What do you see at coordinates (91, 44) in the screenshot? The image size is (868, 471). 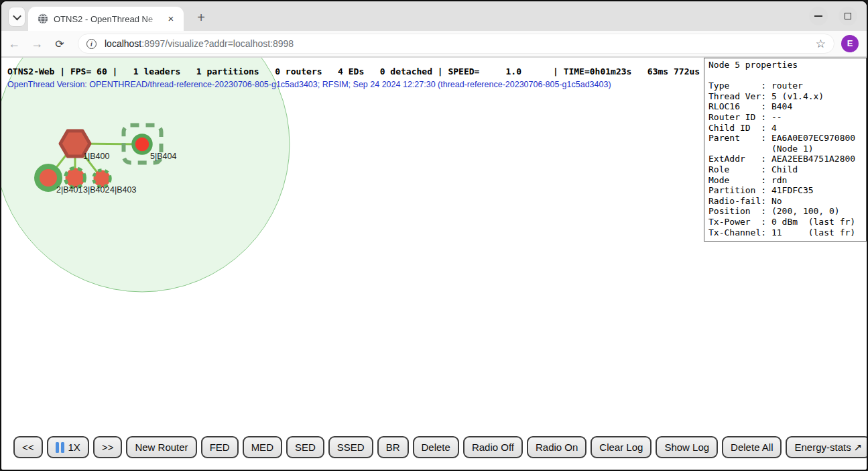 I see `page-info-icon: i` at bounding box center [91, 44].